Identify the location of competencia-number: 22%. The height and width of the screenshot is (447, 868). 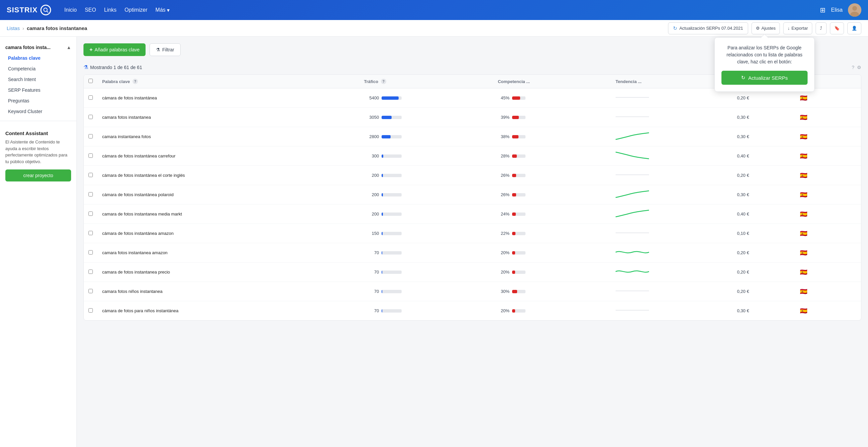
(503, 234).